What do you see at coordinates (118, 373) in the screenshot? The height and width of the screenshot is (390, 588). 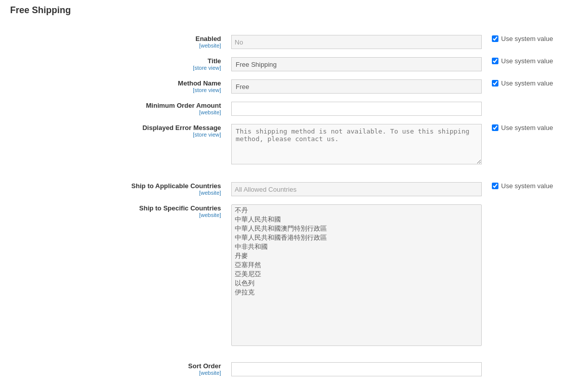 I see `sort-order-scope: [website]` at bounding box center [118, 373].